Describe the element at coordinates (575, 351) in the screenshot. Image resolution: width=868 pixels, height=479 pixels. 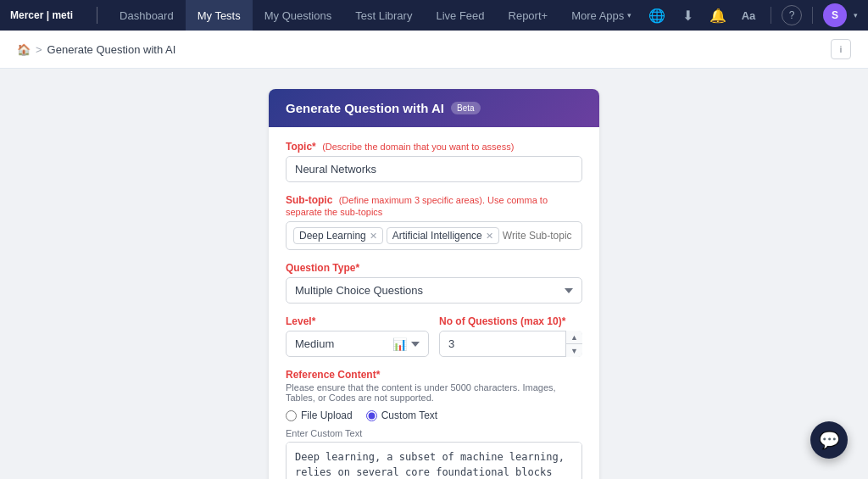
I see `spin-down-button: ▼` at that location.